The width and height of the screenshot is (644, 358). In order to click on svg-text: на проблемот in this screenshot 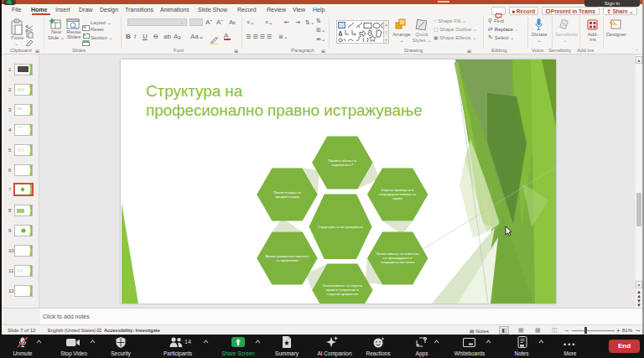, I will do `click(287, 260)`.